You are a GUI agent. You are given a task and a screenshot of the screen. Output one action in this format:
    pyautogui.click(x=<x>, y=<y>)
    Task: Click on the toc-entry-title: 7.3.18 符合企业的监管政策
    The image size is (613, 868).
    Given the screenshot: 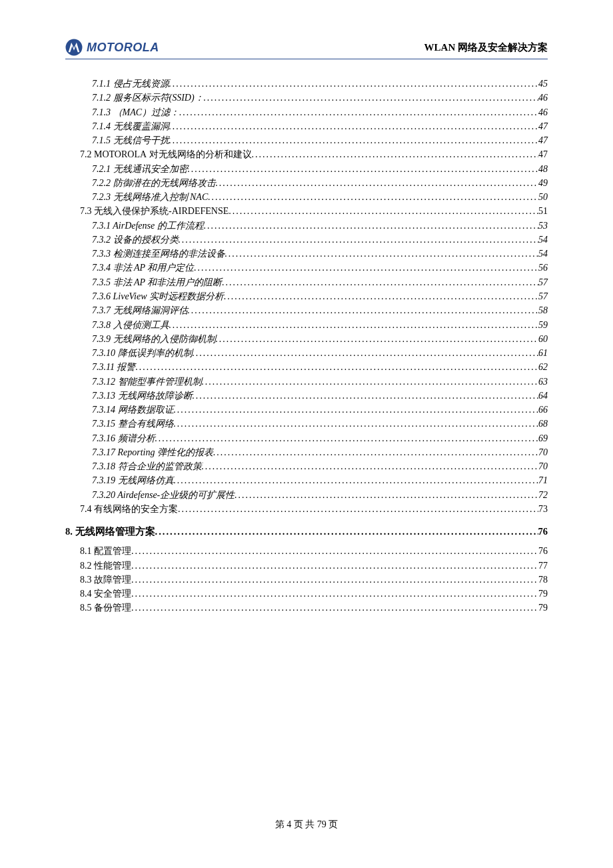 What is the action you would take?
    pyautogui.click(x=147, y=467)
    